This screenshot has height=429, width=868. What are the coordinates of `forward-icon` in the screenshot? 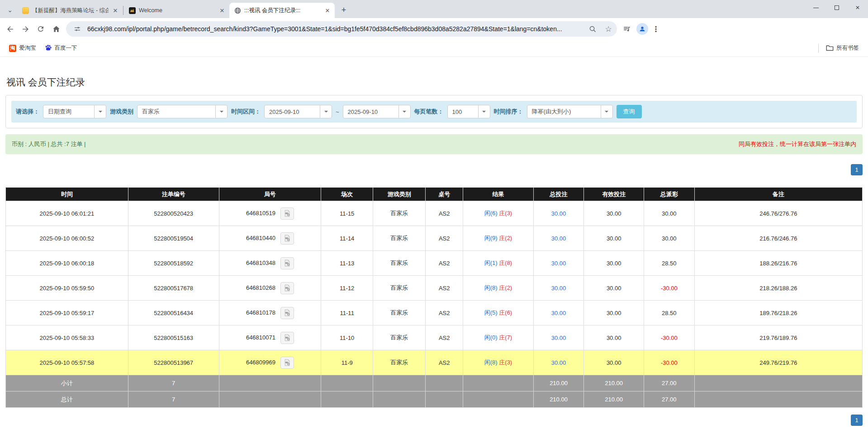 It's located at (25, 29).